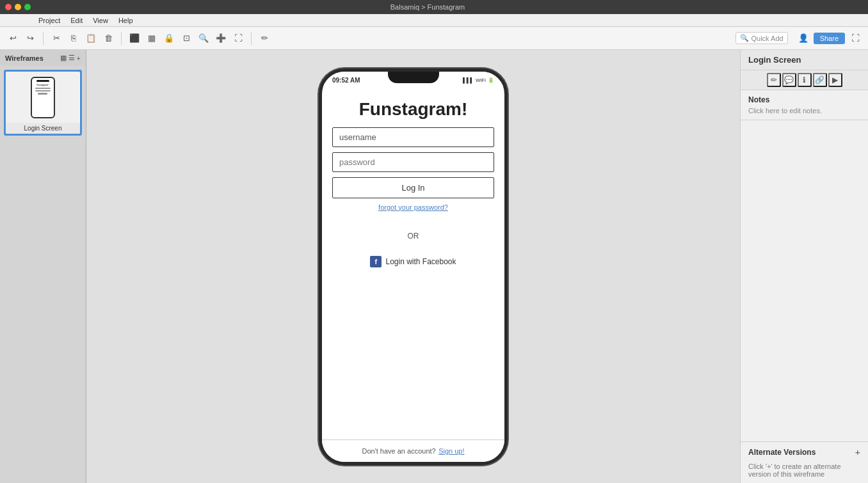 The width and height of the screenshot is (868, 483). I want to click on wifi-icon: WiFi, so click(481, 81).